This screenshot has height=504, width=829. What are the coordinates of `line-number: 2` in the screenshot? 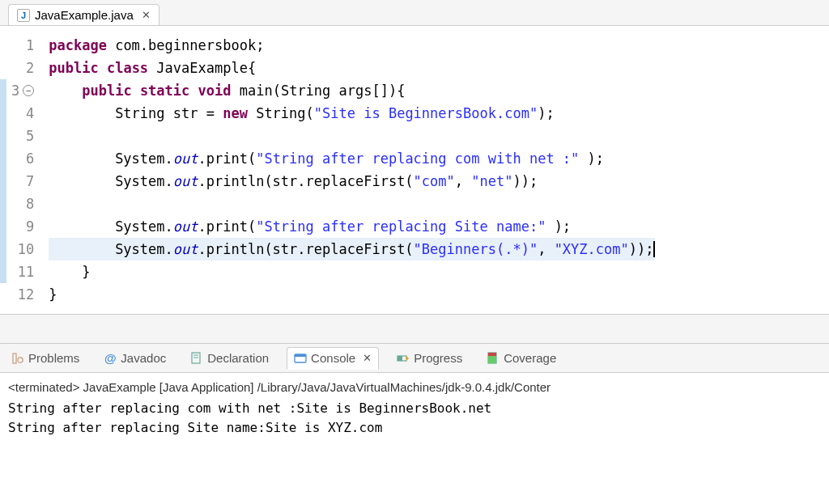 It's located at (23, 68).